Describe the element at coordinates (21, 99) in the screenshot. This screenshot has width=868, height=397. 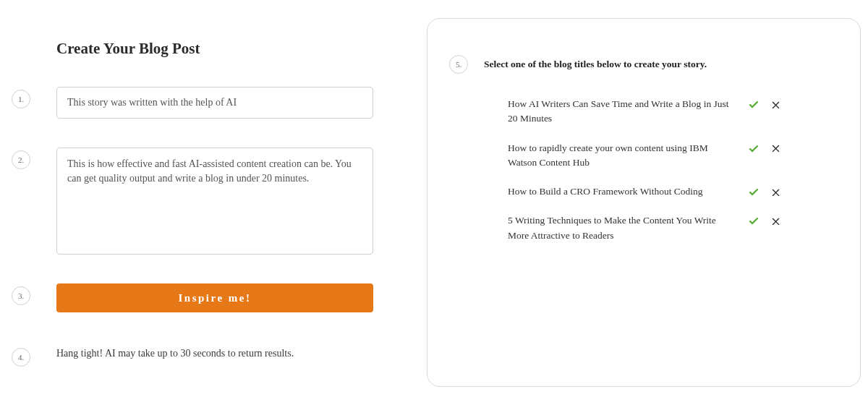
I see `step-badge-1: 1.` at that location.